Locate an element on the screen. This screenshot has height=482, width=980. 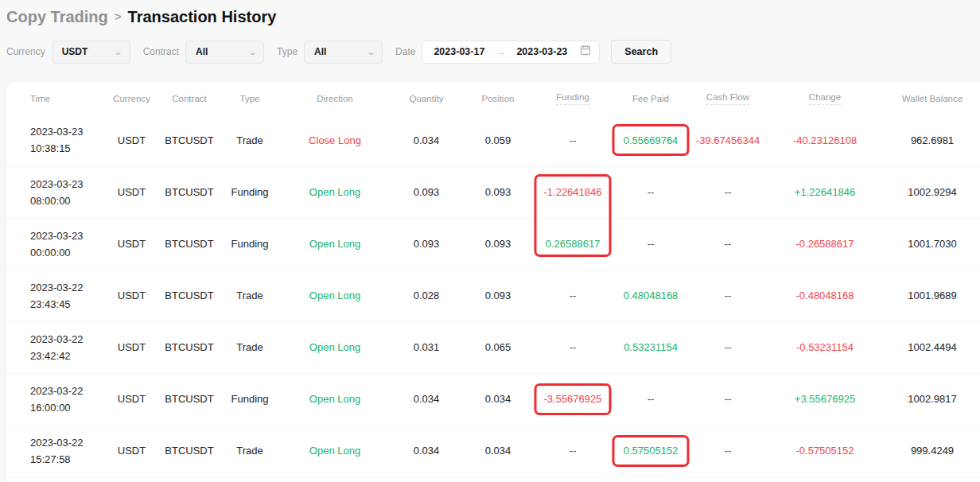
table-row: 2023-03-2215:27:58USDTBTCUSDTTradeOpen L… is located at coordinates (493, 450).